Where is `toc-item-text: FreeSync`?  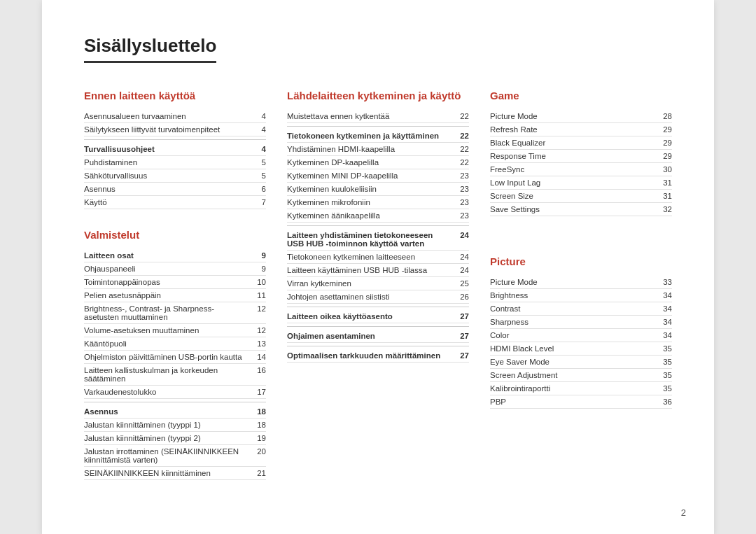
toc-item-text: FreeSync is located at coordinates (574, 169).